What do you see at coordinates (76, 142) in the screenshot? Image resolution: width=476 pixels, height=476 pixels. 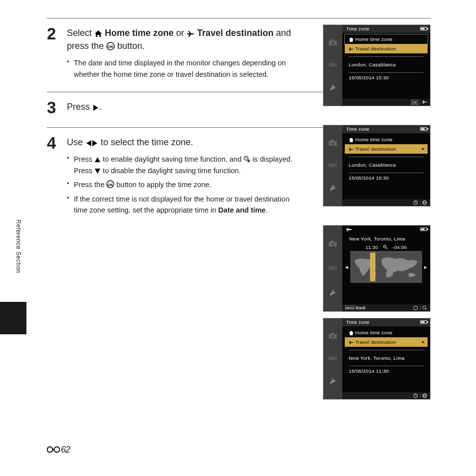 I see `text: Use` at bounding box center [76, 142].